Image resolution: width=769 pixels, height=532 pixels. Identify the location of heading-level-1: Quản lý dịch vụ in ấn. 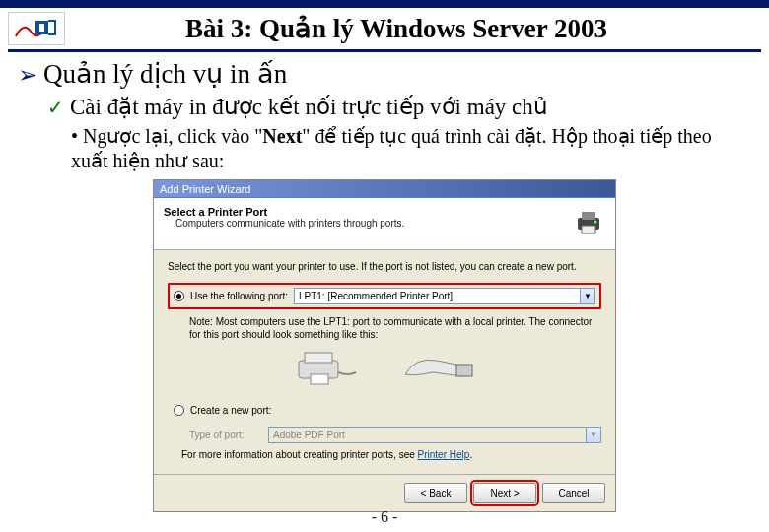
(166, 74).